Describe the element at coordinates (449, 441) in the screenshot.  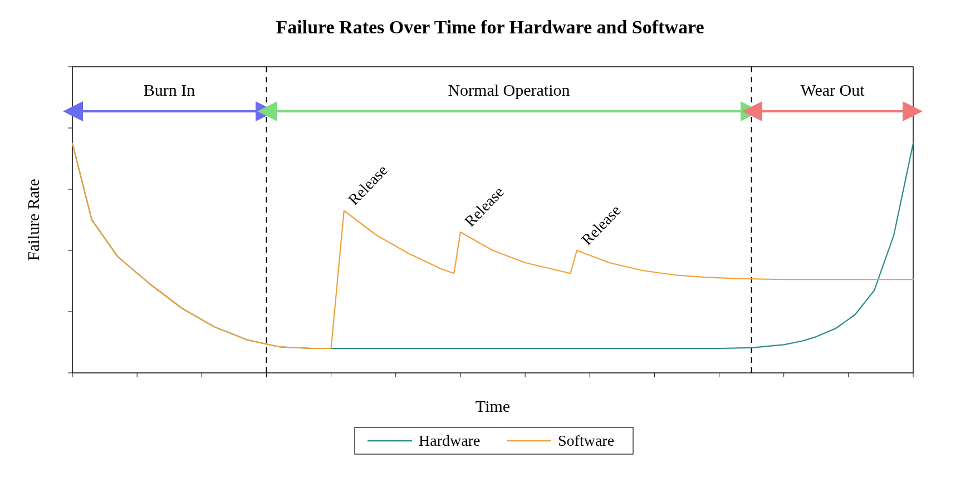
I see `legend-hardware-label: Hardware` at that location.